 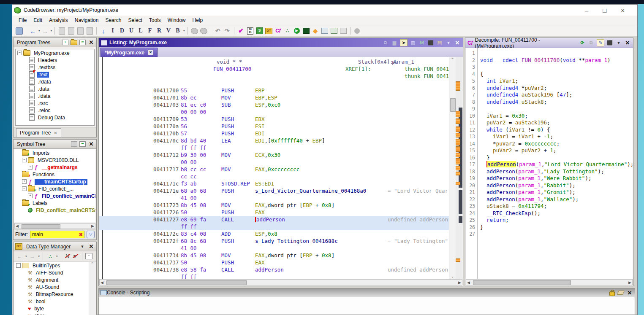 What do you see at coordinates (113, 31) in the screenshot?
I see `datatype-letter-i: I` at bounding box center [113, 31].